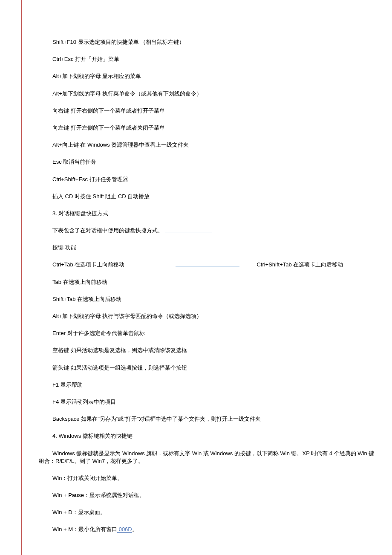 The image size is (392, 555). I want to click on text-content: Ctrl+Shift+Tab 在选项卡上向后移动, so click(300, 264).